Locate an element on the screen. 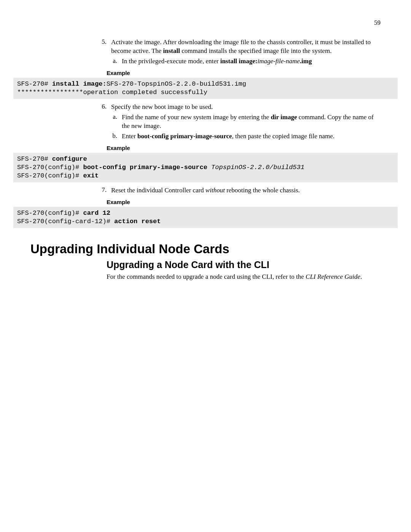 This screenshot has width=411, height=532. code2-l2b: boot-config primary-image-source is located at coordinates (147, 168).